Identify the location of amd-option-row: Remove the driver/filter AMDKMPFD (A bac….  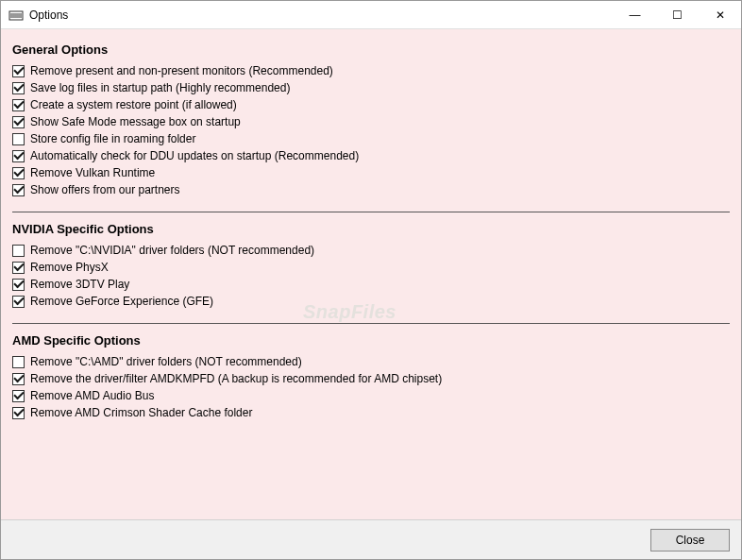
(371, 379).